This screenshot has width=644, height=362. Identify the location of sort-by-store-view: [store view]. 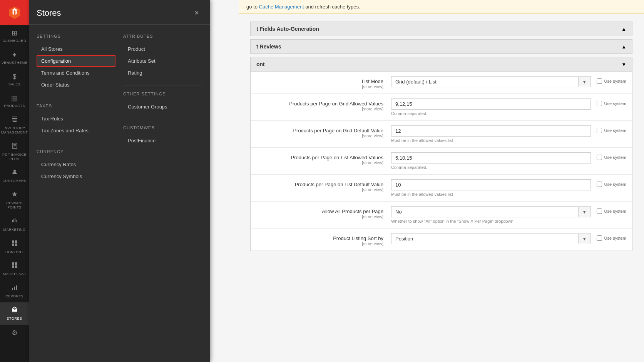
(320, 244).